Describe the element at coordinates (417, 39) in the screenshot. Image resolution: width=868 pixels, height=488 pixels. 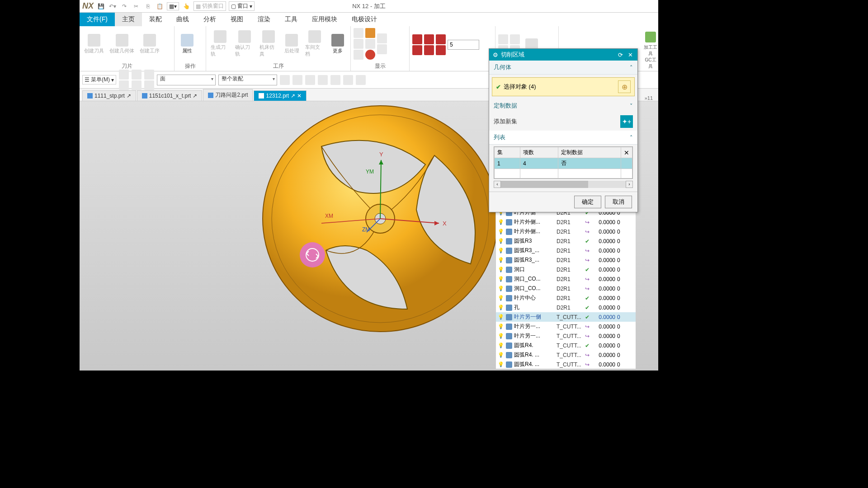
I see `play-first-icon` at that location.